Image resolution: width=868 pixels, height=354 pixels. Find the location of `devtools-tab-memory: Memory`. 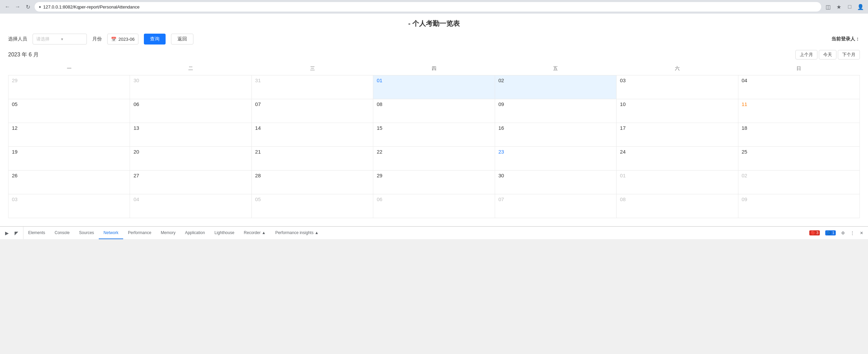

devtools-tab-memory: Memory is located at coordinates (168, 233).